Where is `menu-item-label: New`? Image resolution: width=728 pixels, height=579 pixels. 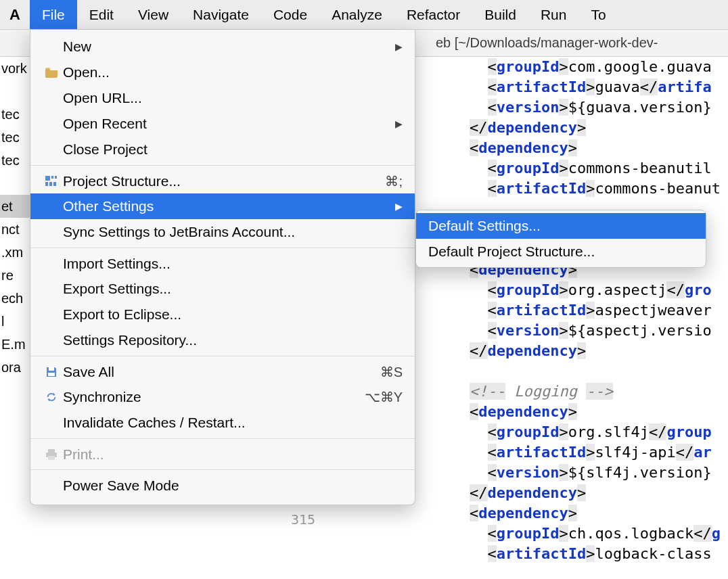 menu-item-label: New is located at coordinates (229, 47).